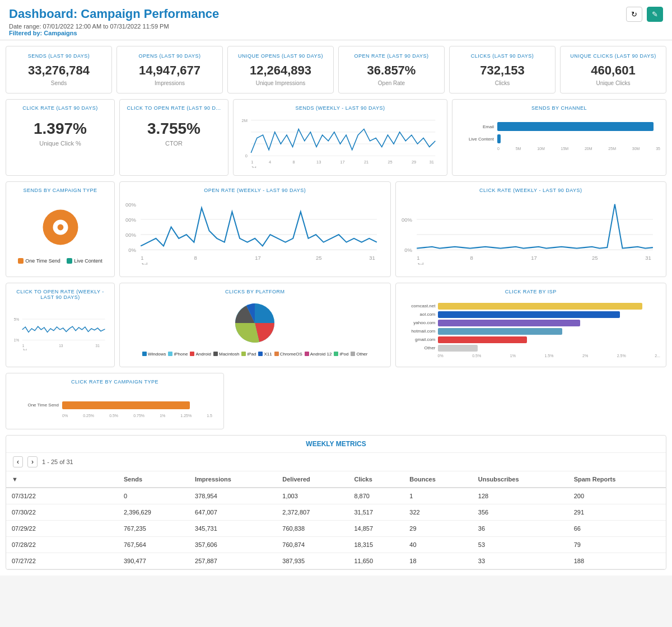  I want to click on cell-unsubscribes: 36, so click(521, 528).